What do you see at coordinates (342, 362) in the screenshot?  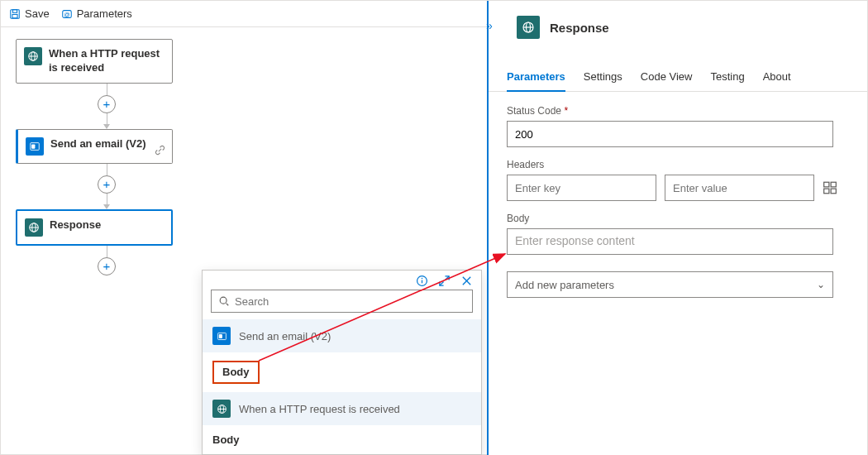 I see `dynamic-content-picker: Send an email (V2) Body When a HTTP requ…` at bounding box center [342, 362].